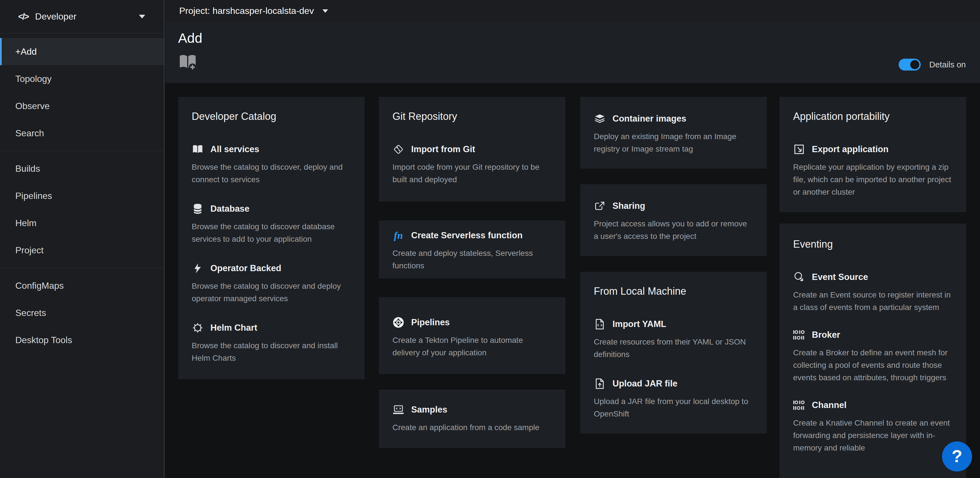  Describe the element at coordinates (873, 301) in the screenshot. I see `tile-description: Create an Event source to register inter…` at that location.